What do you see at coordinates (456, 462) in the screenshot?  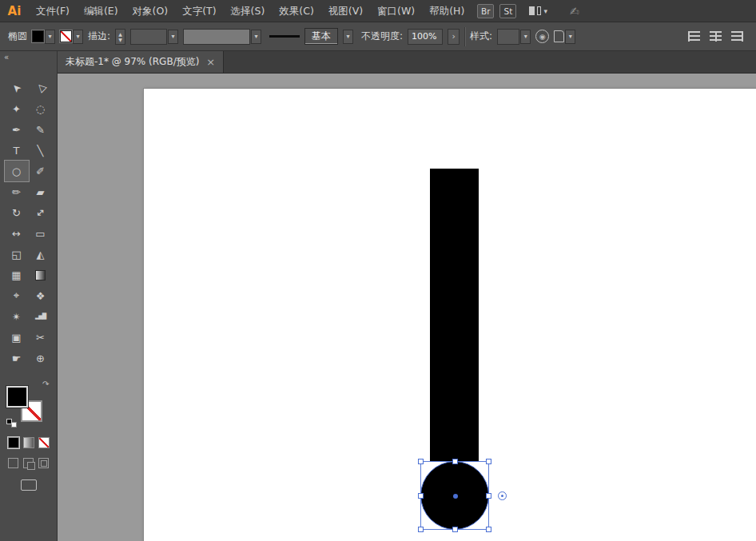 I see `selection-handle-top-middle` at bounding box center [456, 462].